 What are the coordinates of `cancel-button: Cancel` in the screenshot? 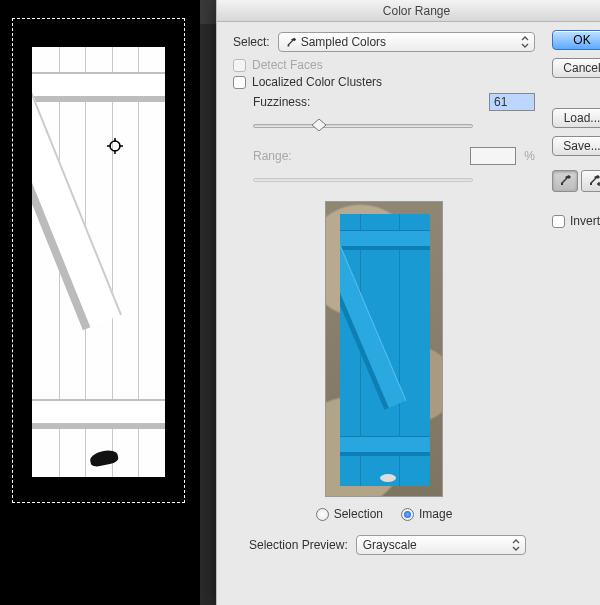 It's located at (576, 68).